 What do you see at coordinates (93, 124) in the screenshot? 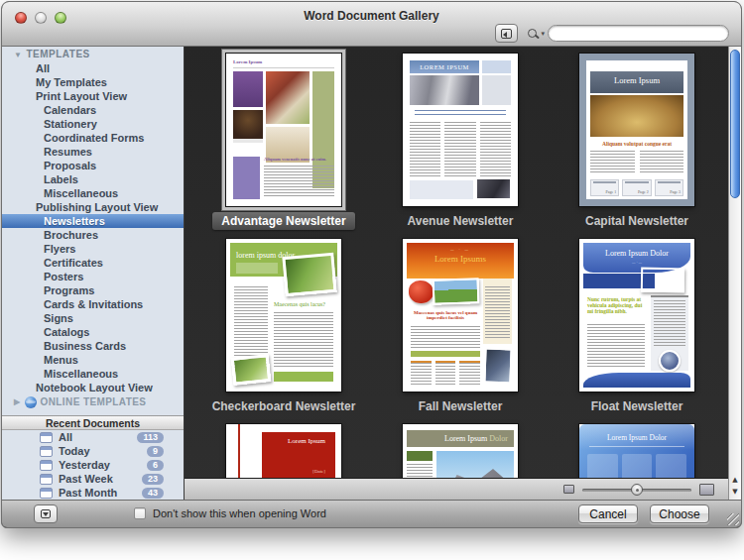
I see `sidebar-item-stationery: Stationery` at bounding box center [93, 124].